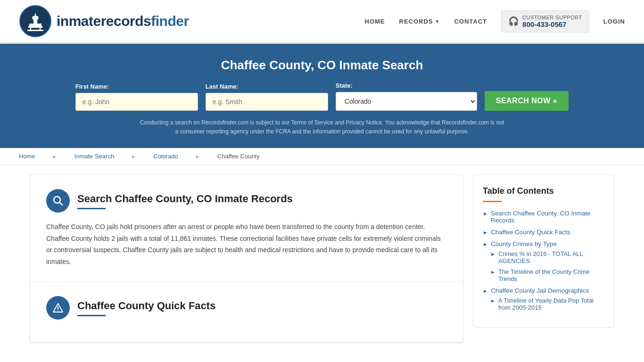 Image resolution: width=644 pixels, height=362 pixels. I want to click on logo-icon, so click(35, 21).